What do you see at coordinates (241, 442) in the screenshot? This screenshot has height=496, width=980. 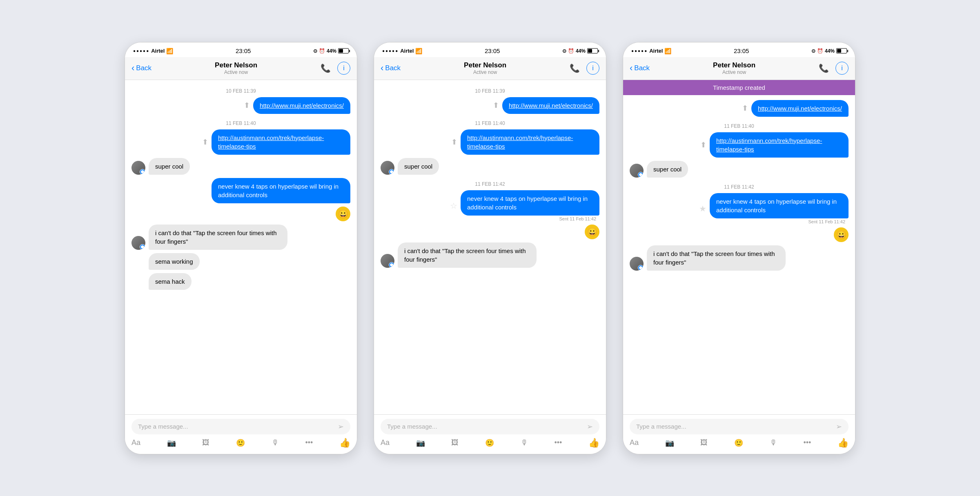 I see `toolbar-1: Aa 📷 🖼 🙂 🎙 ••• 👍` at bounding box center [241, 442].